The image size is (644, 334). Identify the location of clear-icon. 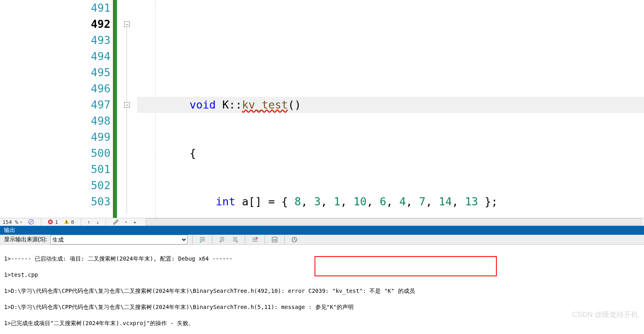
(255, 240).